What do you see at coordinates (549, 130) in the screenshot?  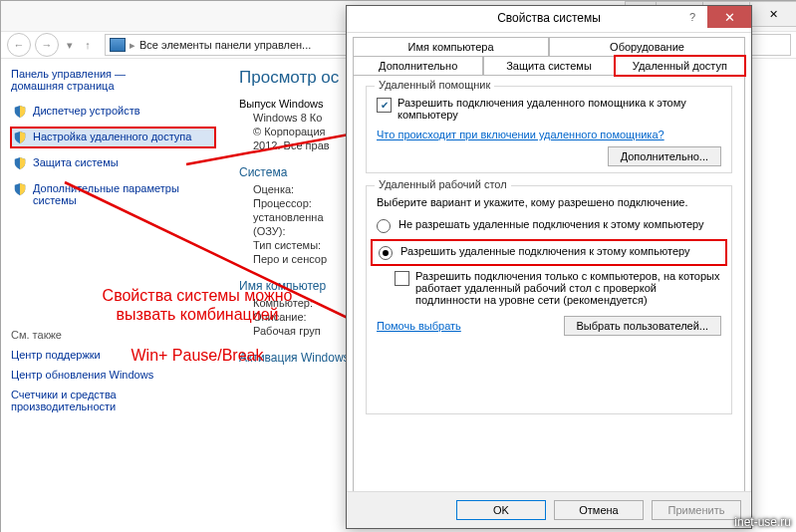 I see `remote-assistance-group: Удаленный помощник ✔ Разрешить подключен…` at bounding box center [549, 130].